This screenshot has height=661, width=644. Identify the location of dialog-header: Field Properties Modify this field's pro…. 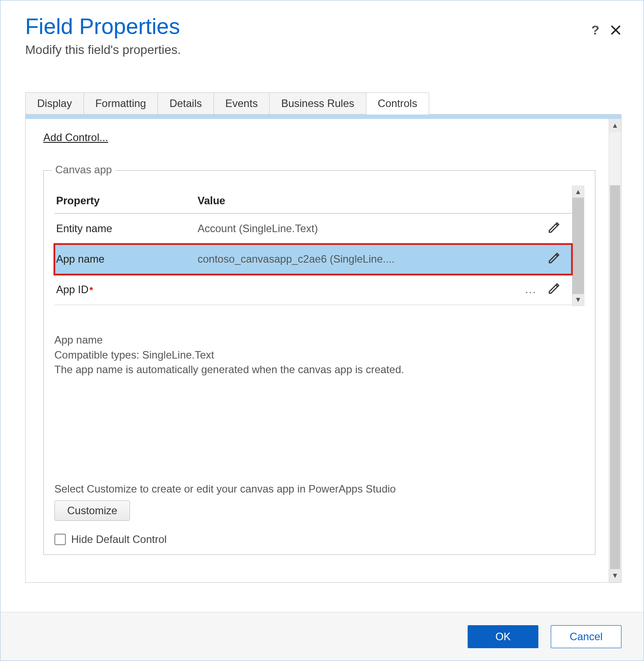
(322, 44).